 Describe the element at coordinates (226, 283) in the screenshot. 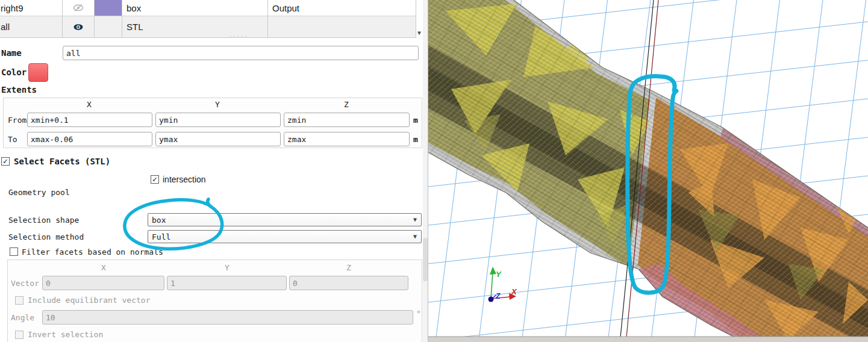

I see `vector-y-input` at that location.